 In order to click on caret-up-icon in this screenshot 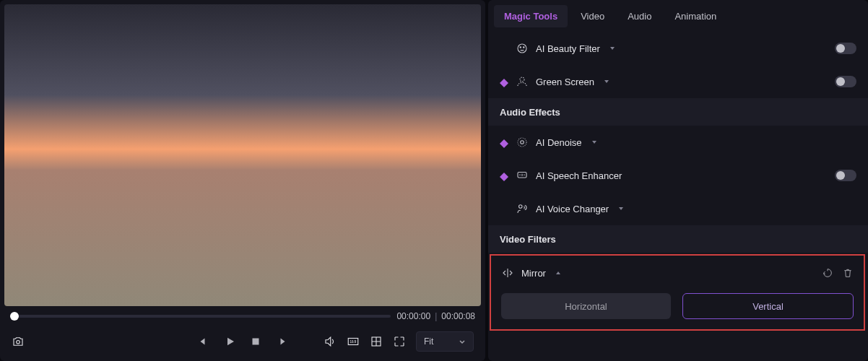, I will do `click(558, 273)`.